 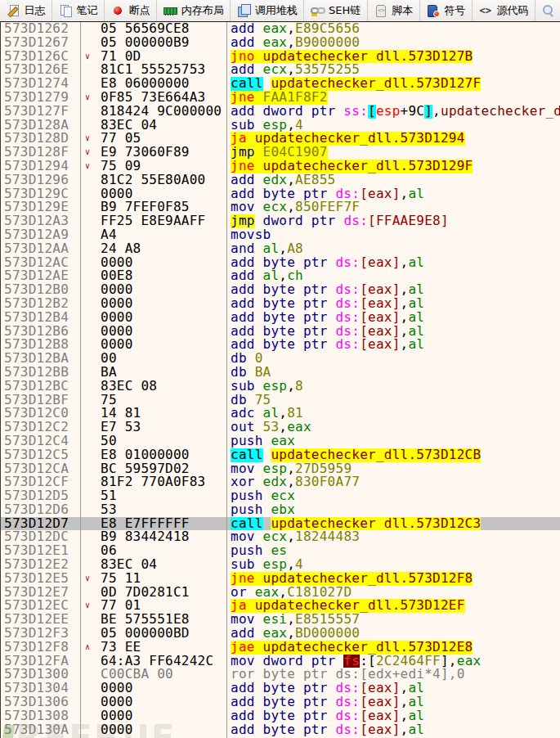 What do you see at coordinates (280, 373) in the screenshot?
I see `disasm-row: 573D12BBBAdb BA` at bounding box center [280, 373].